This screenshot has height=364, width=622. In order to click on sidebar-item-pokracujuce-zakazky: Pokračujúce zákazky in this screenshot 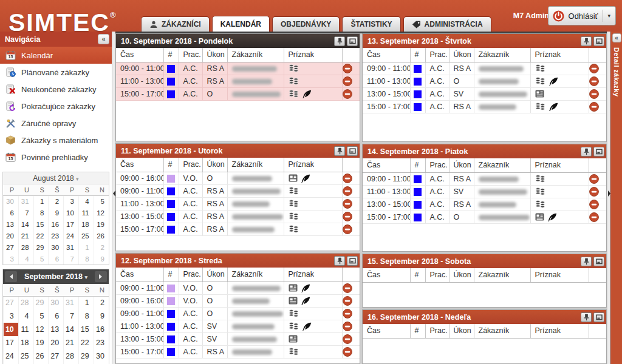, I will do `click(56, 106)`.